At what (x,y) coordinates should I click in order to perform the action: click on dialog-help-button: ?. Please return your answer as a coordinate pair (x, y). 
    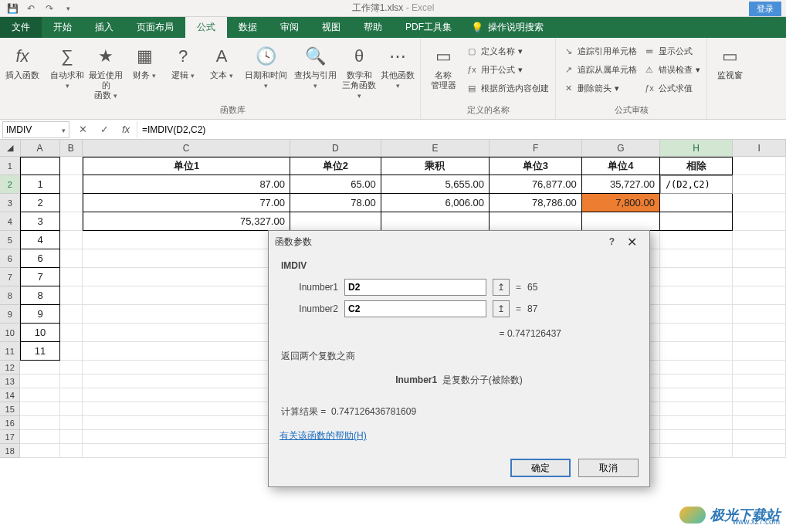
    Looking at the image, I should click on (612, 242).